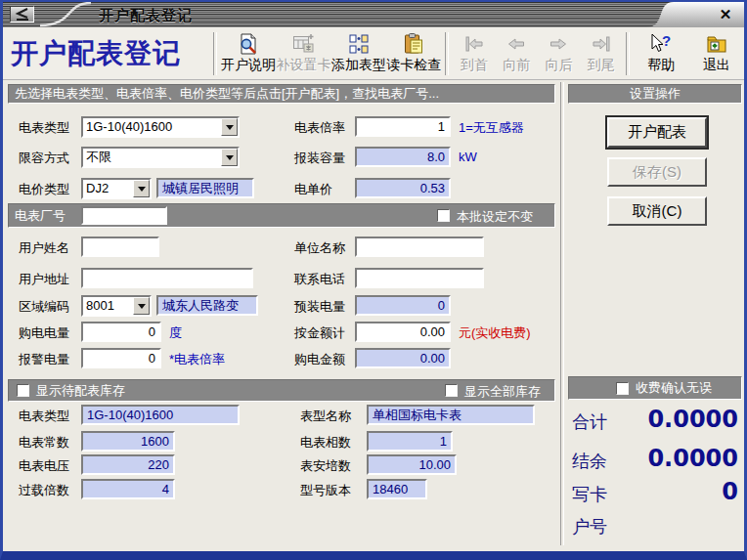 The height and width of the screenshot is (560, 747). What do you see at coordinates (412, 465) in the screenshot?
I see `info-ampere-field: 10.00` at bounding box center [412, 465].